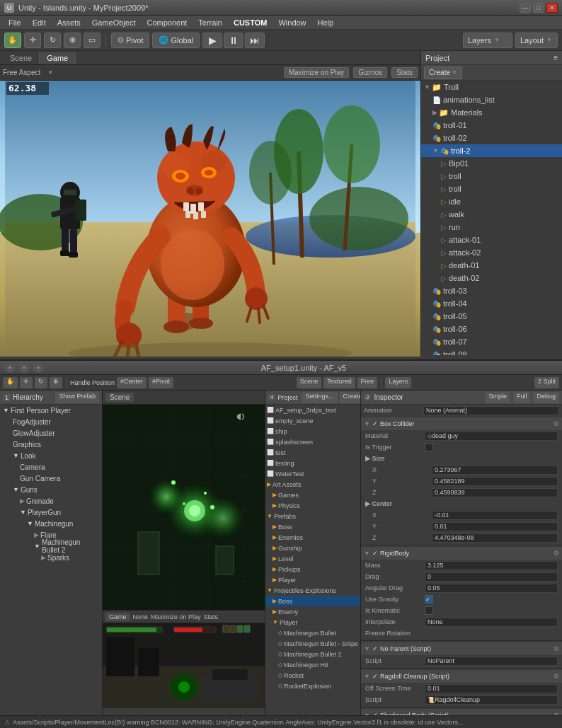  Describe the element at coordinates (313, 432) in the screenshot. I see `proj-item-ship: ⬜ ship` at that location.